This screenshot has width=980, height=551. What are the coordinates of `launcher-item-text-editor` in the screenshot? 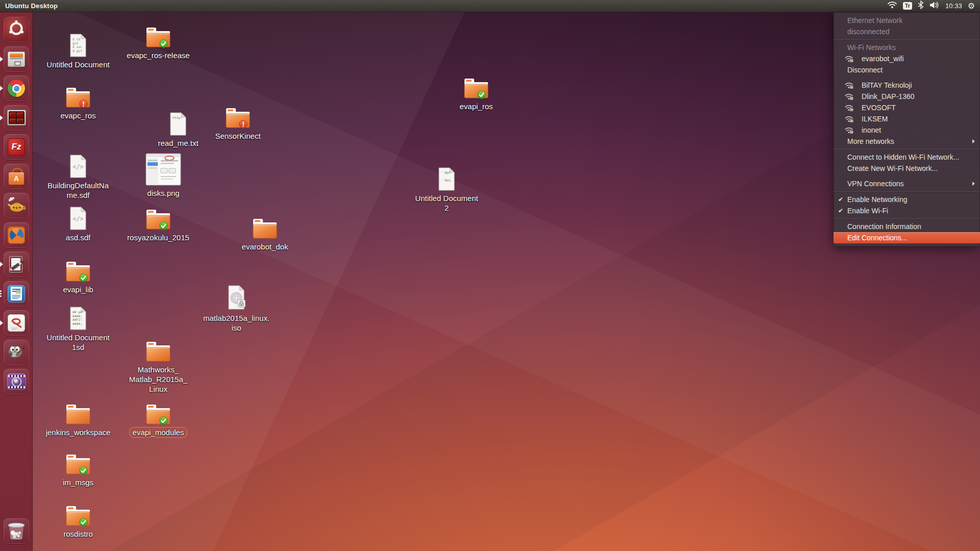 It's located at (16, 264).